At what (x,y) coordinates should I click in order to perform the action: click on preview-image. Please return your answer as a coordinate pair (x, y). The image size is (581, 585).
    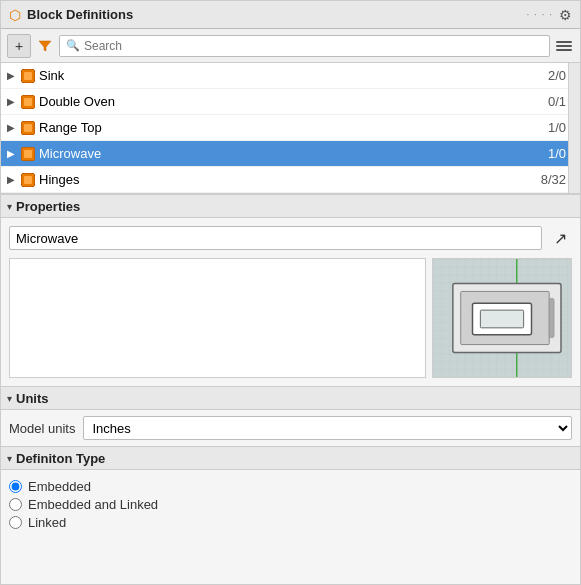
    Looking at the image, I should click on (502, 318).